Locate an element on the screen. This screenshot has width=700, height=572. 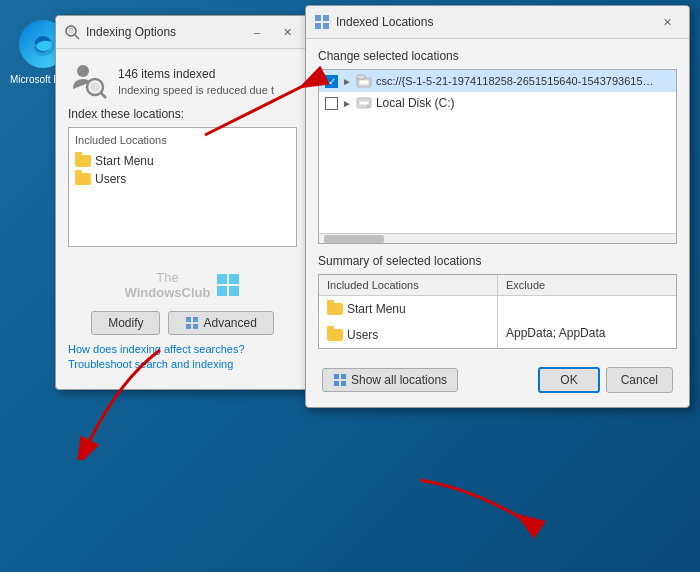
stats-row: 146 items indexed Indexing speed is redu… is located at coordinates (182, 81).